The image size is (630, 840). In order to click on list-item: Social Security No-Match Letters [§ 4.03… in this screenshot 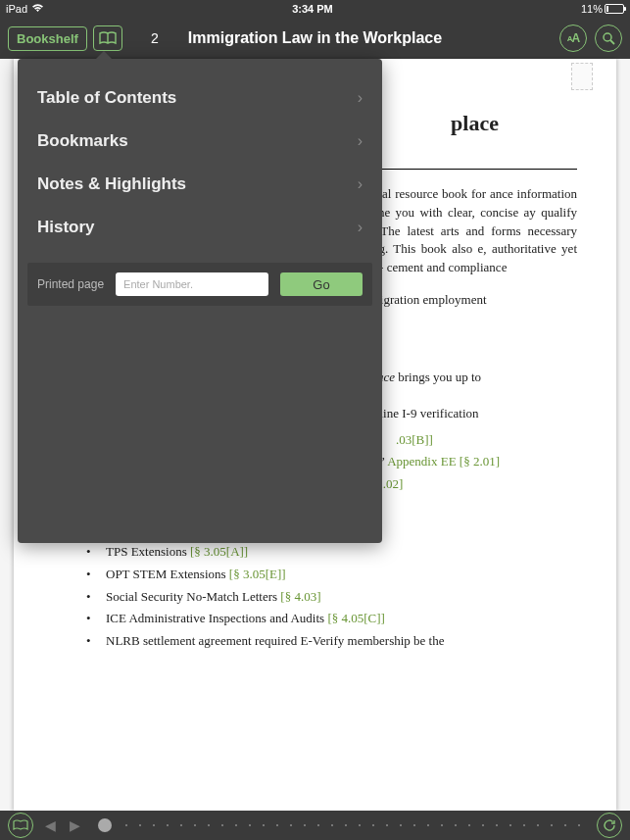, I will do `click(329, 598)`.